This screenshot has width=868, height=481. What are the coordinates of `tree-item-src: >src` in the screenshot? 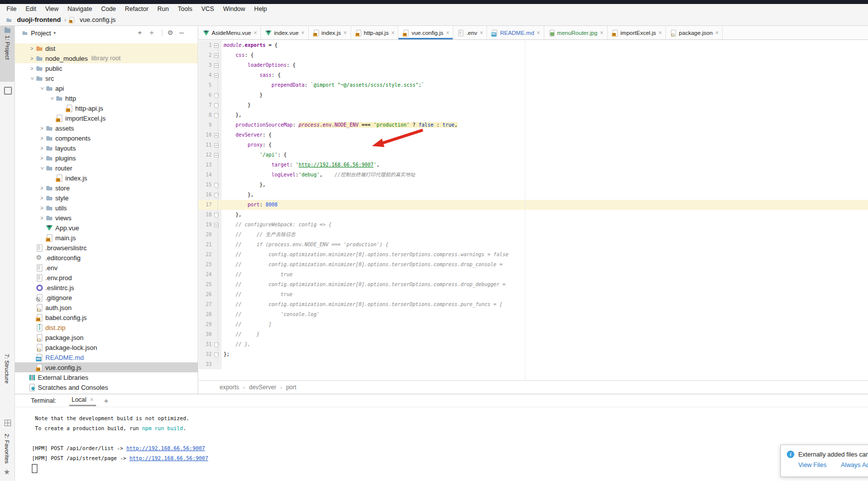 It's located at (107, 78).